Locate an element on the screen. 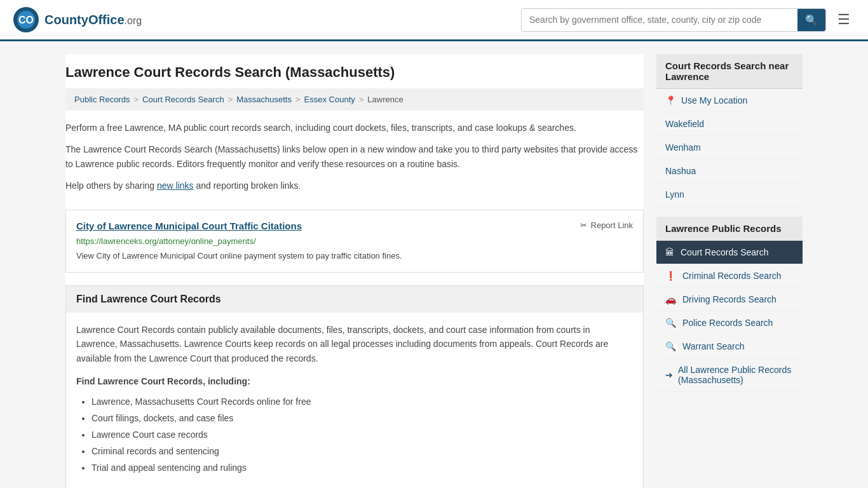 This screenshot has height=488, width=868. sidebar-record-warrant-search: 🔍 Warrant Search is located at coordinates (729, 347).